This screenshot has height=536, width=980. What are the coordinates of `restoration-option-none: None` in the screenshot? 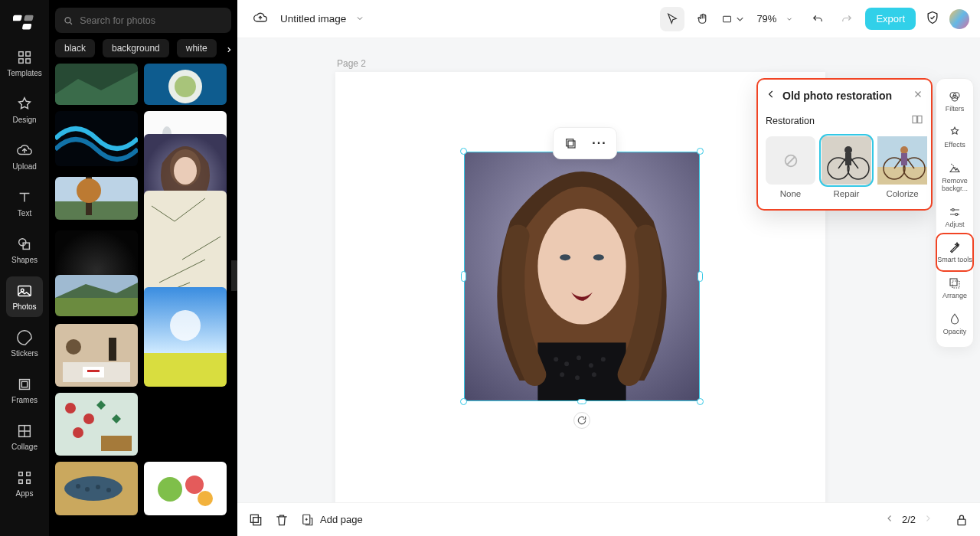 It's located at (790, 167).